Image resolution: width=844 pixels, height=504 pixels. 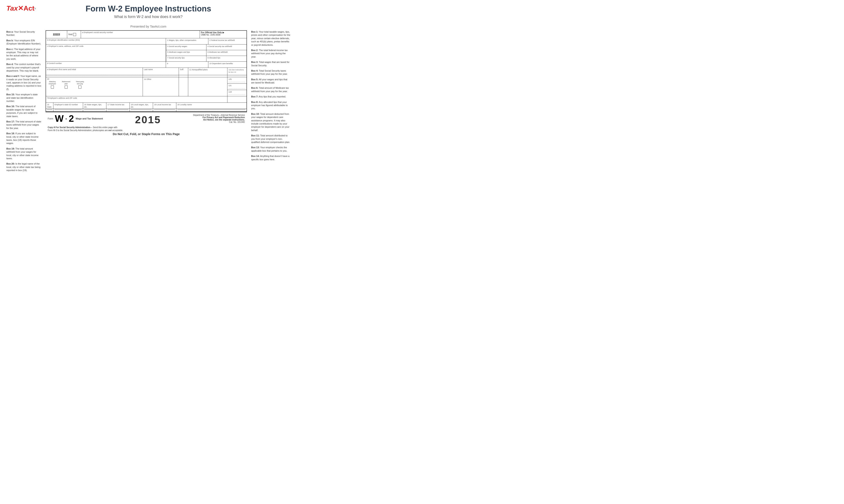 I want to click on cell-emp-firstname: e Employee's first name and initial, so click(x=94, y=71).